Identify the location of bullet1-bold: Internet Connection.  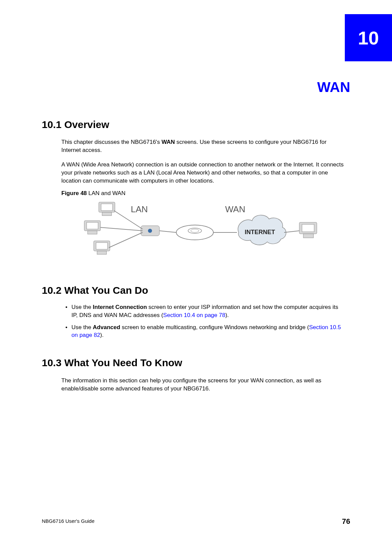
(120, 307).